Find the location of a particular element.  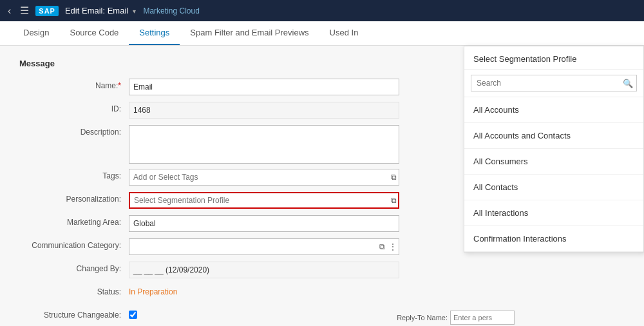

name-label: Name:* is located at coordinates (74, 84).